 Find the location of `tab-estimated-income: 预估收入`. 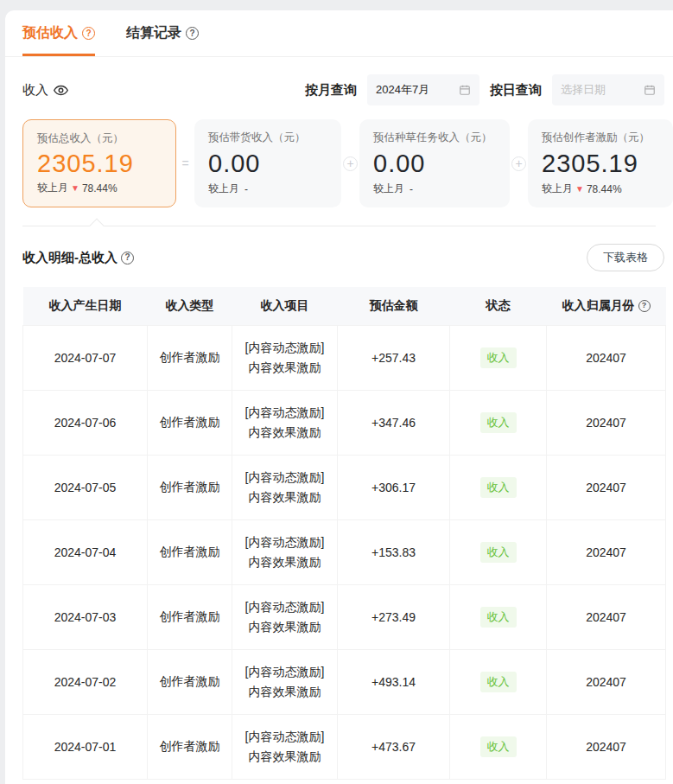

tab-estimated-income: 预估收入 is located at coordinates (59, 40).